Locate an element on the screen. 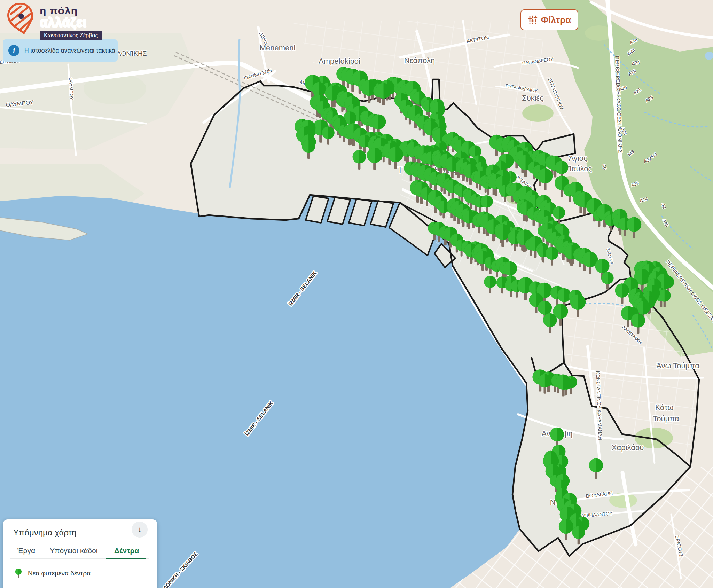 The width and height of the screenshot is (713, 588). map-label: Τούμπα is located at coordinates (666, 418).